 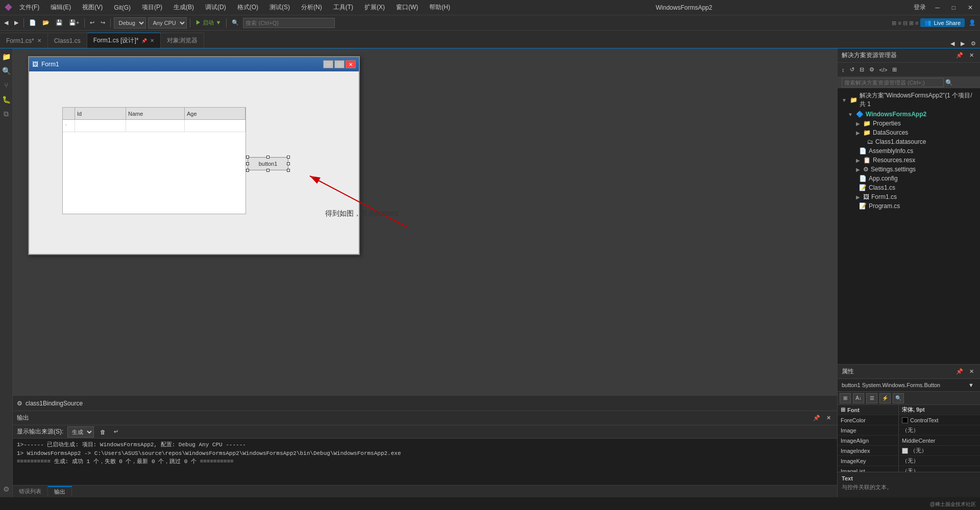 I want to click on tab-scroll-left: ◀, so click(x=952, y=44).